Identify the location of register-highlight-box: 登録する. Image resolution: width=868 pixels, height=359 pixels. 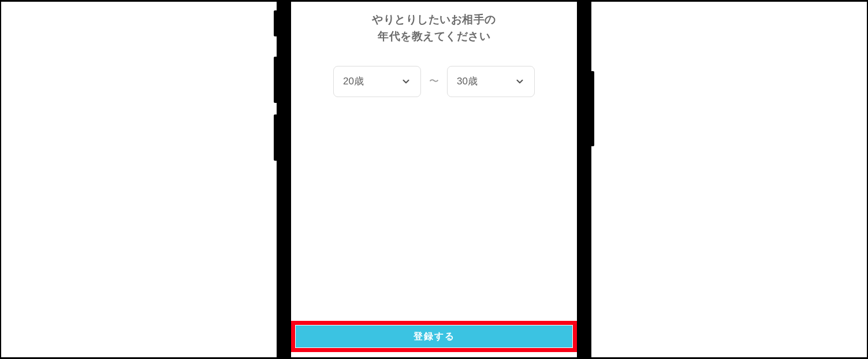
(434, 336).